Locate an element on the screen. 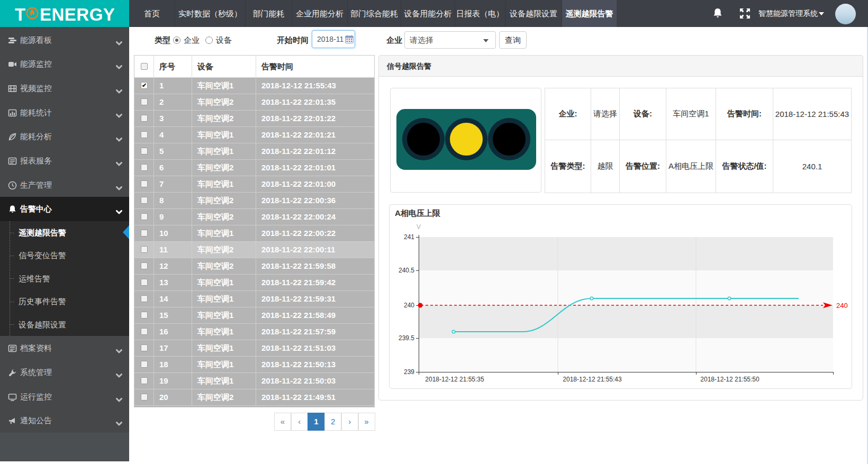 The height and width of the screenshot is (464, 868). svg-text: V is located at coordinates (419, 227).